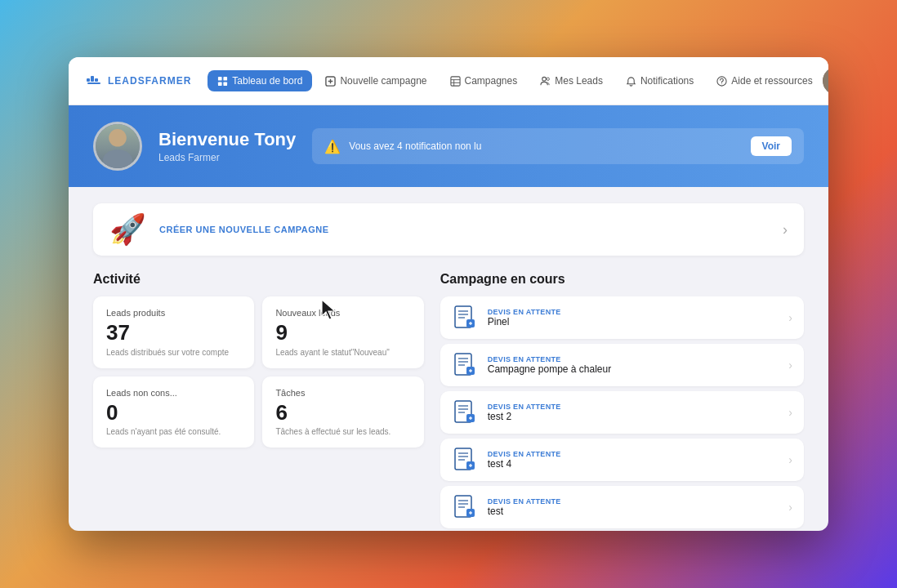 This screenshot has height=588, width=897. Describe the element at coordinates (222, 82) in the screenshot. I see `grid-icon` at that location.